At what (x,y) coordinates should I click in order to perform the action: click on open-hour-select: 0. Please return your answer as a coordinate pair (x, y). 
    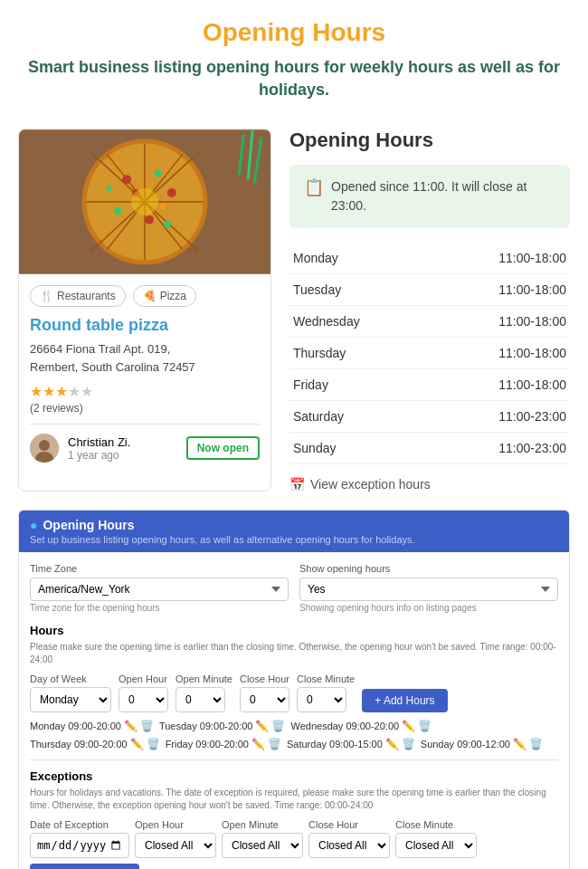
    Looking at the image, I should click on (143, 700).